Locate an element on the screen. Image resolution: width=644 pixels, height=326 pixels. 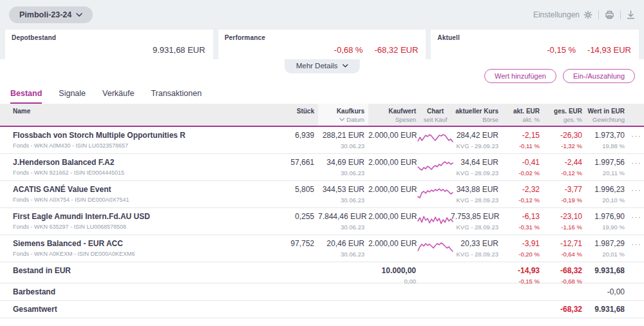
tab-verkaeufe: Verkäufe is located at coordinates (118, 97).